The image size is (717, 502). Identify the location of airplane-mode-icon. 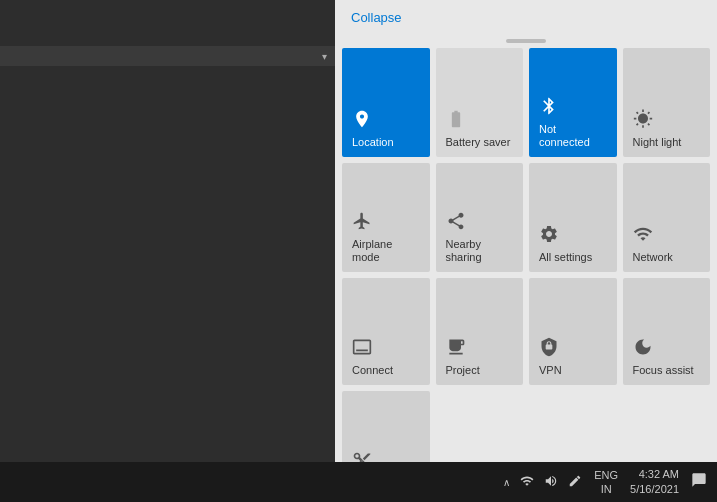
(362, 222).